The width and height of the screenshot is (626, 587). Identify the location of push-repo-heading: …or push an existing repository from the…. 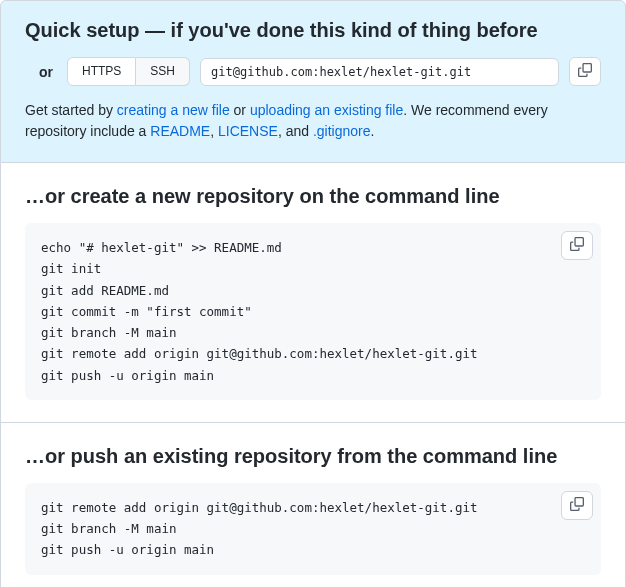
(313, 456).